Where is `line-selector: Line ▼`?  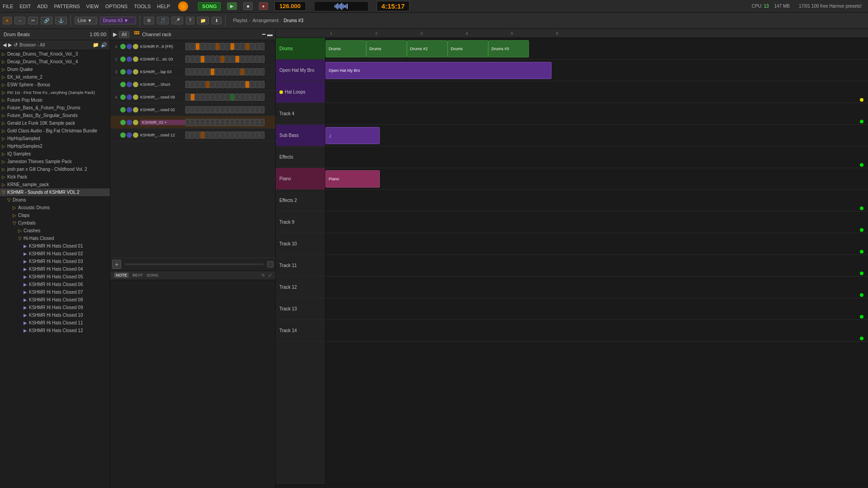
line-selector: Line ▼ is located at coordinates (86, 21).